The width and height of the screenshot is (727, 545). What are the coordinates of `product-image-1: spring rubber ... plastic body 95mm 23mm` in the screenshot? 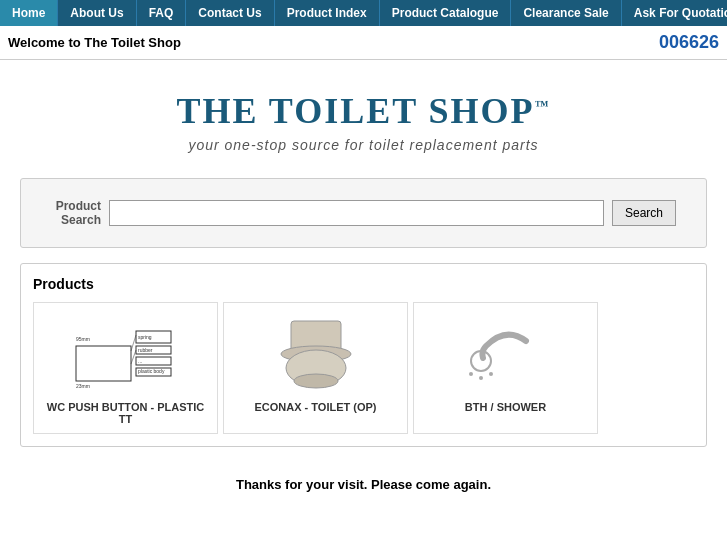 It's located at (126, 353).